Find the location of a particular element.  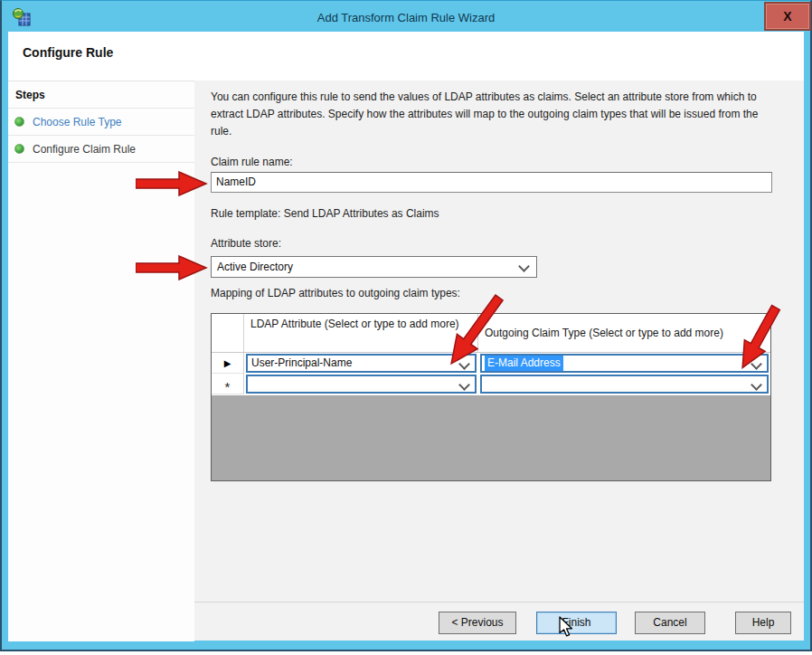

outgoing-claim-column-header: Outgoing Claim Type (Select or type to a… is located at coordinates (624, 333).